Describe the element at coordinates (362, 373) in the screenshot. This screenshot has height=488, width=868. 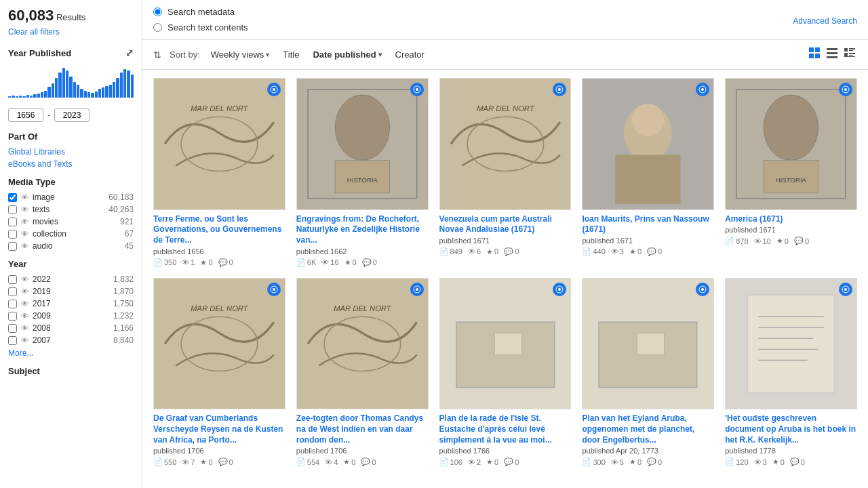
I see `grid-item-6: MAR DEL NORT Zee-togten door Thomas Cand…` at that location.